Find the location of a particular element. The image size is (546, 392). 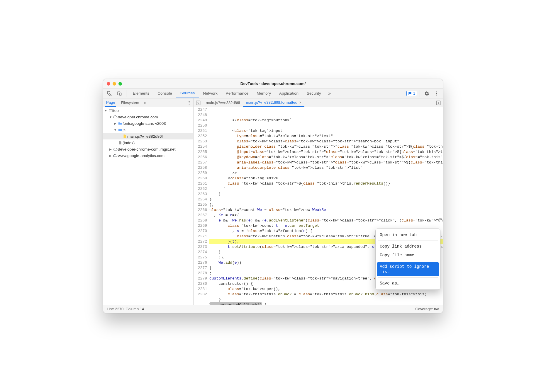

code-line: class="tok-kw">class=class="tok-kw">clas… is located at coordinates (326, 142).